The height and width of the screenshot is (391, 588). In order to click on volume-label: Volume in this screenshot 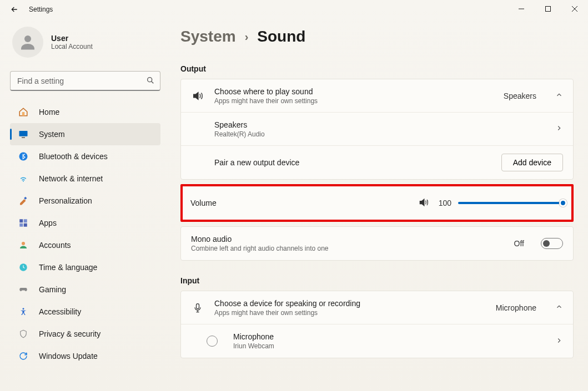, I will do `click(299, 203)`.